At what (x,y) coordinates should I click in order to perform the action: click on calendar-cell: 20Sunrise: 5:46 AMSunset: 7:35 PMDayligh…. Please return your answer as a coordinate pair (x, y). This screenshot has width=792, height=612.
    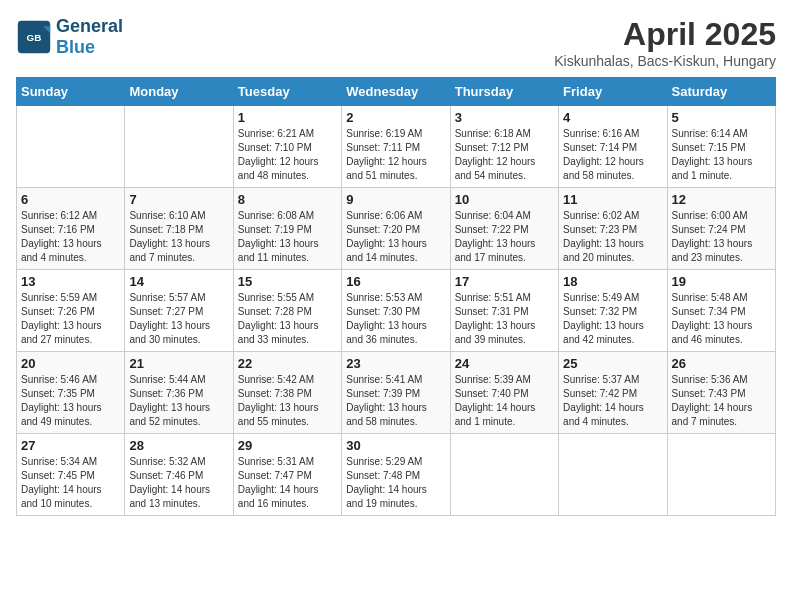
    Looking at the image, I should click on (71, 393).